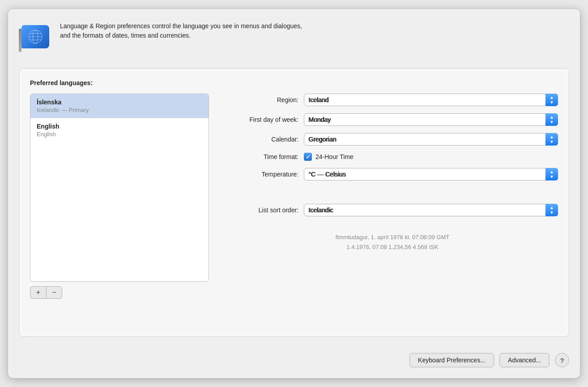 Image resolution: width=588 pixels, height=387 pixels. I want to click on preview-line-2: 1.4.1976, 07:08 1.234,56 4.568 ISK, so click(392, 247).